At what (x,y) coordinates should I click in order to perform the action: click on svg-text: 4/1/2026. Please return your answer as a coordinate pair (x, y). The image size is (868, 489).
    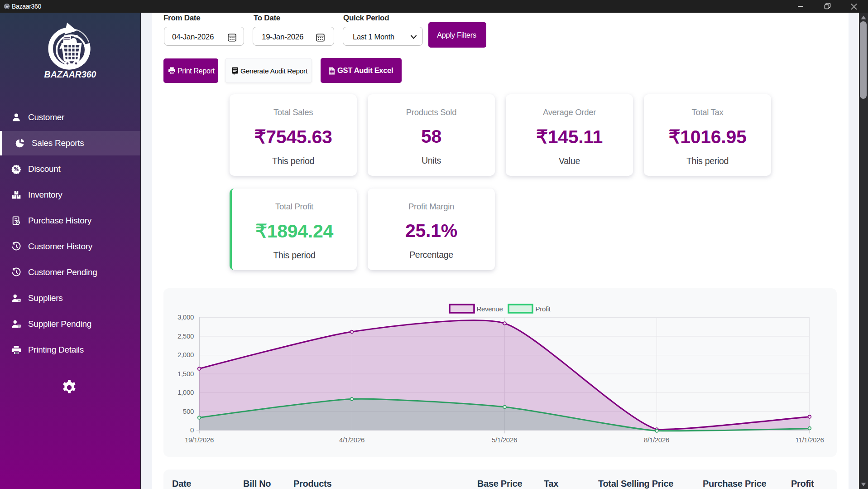
    Looking at the image, I should click on (352, 440).